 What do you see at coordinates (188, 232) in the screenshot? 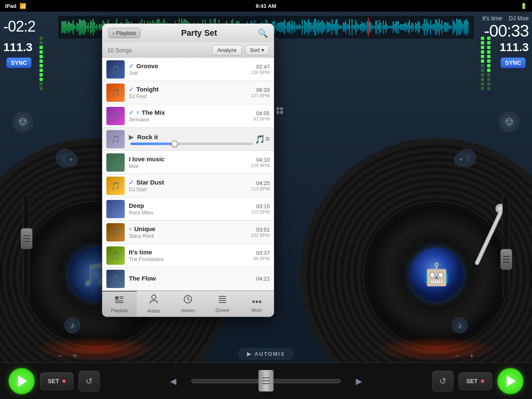
I see `song-row: 🎵 ≡Unique Stacy Rock 03:51 102 BPM` at bounding box center [188, 232].